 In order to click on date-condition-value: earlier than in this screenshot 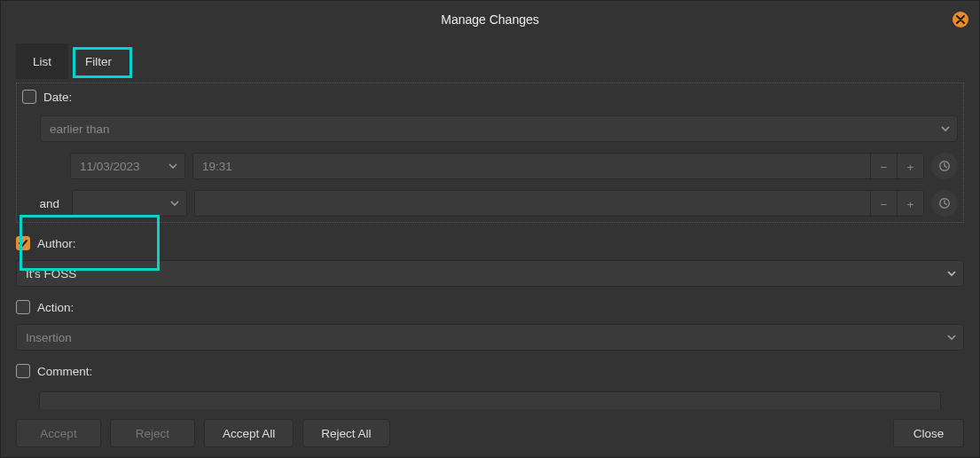, I will do `click(80, 130)`.